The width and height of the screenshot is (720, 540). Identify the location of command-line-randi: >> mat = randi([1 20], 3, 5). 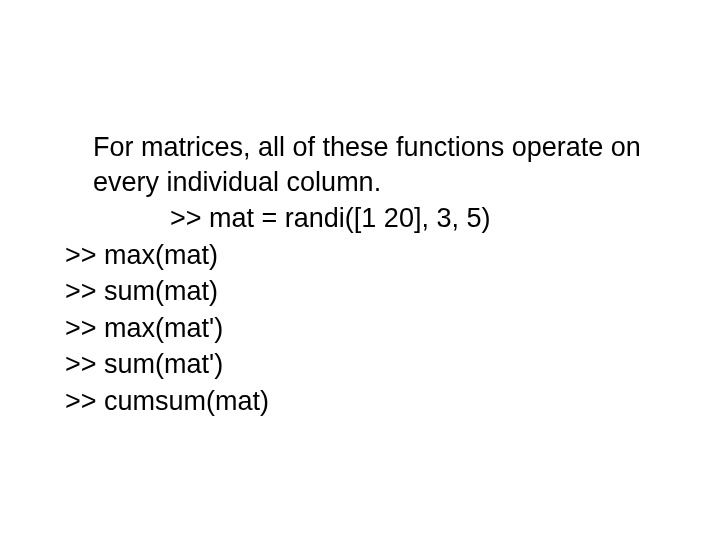
(415, 218).